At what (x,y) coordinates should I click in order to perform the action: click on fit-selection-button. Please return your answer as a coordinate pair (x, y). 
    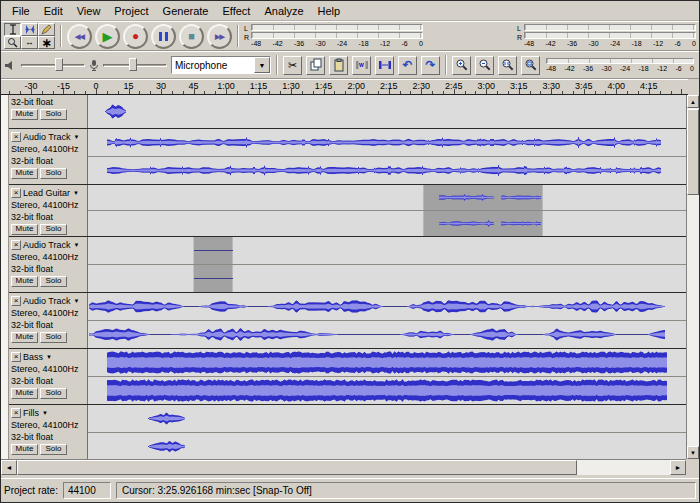
    Looking at the image, I should click on (508, 66).